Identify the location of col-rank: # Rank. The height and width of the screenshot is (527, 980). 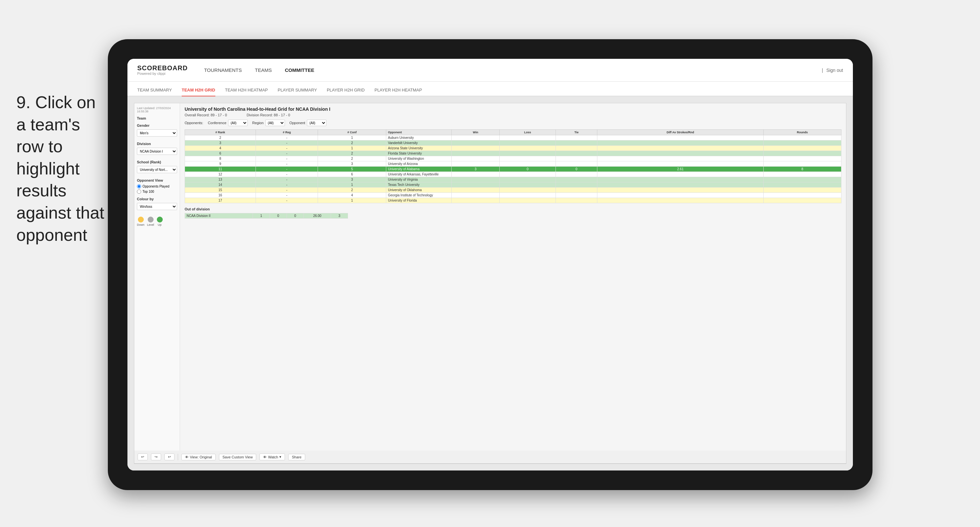
(221, 132).